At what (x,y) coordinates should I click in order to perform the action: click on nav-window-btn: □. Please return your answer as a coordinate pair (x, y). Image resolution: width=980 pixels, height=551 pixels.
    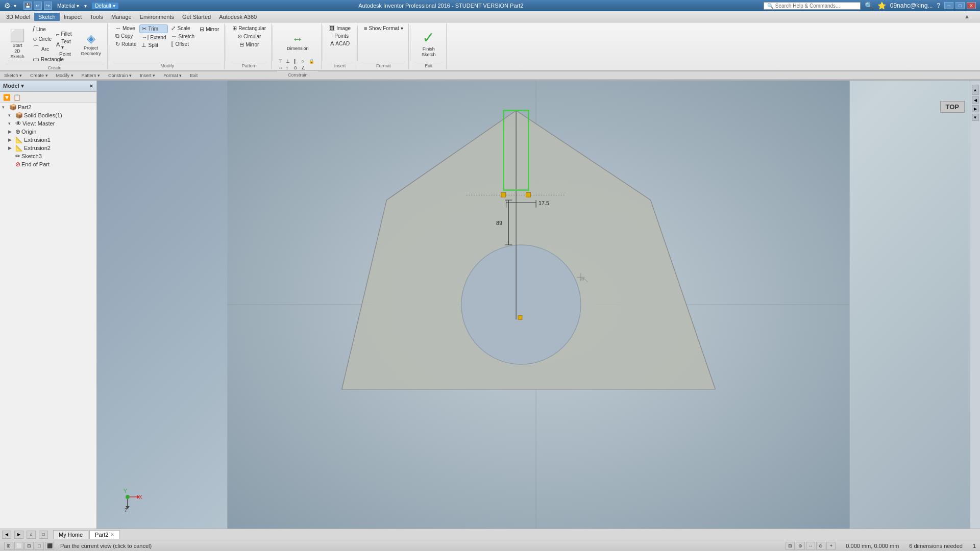
    Looking at the image, I should click on (43, 535).